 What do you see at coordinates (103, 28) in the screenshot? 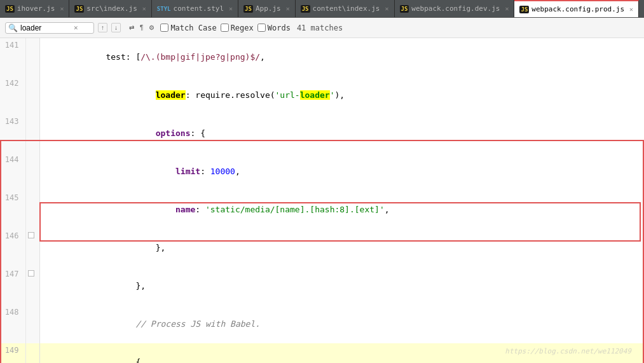
I see `prev-match-button: ↑` at bounding box center [103, 28].